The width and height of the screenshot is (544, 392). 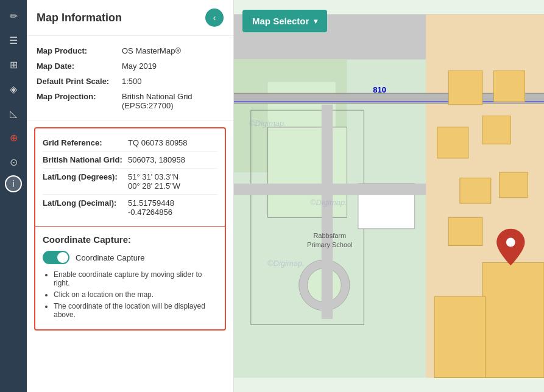 I want to click on menu-icon: ☰, so click(x=13, y=40).